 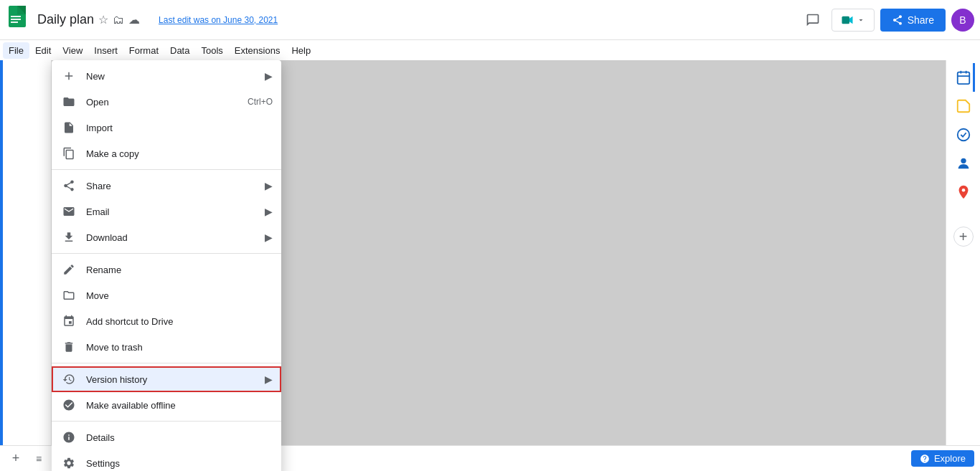 What do you see at coordinates (963, 192) in the screenshot?
I see `sidebar-maps-icon` at bounding box center [963, 192].